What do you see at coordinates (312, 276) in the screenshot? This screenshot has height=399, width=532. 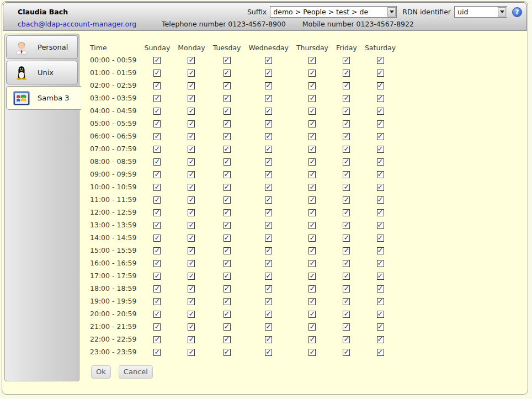 I see `checkbox-thursday-17:00` at bounding box center [312, 276].